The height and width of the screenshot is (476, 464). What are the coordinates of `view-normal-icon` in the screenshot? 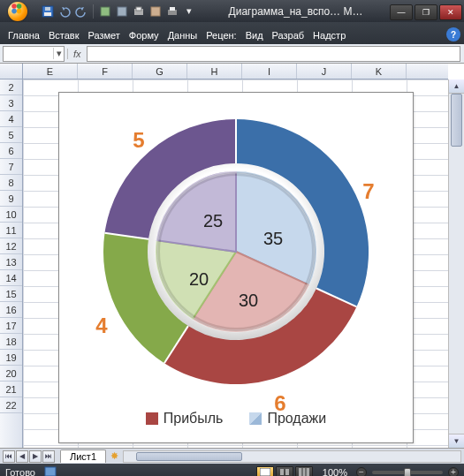 It's located at (265, 472).